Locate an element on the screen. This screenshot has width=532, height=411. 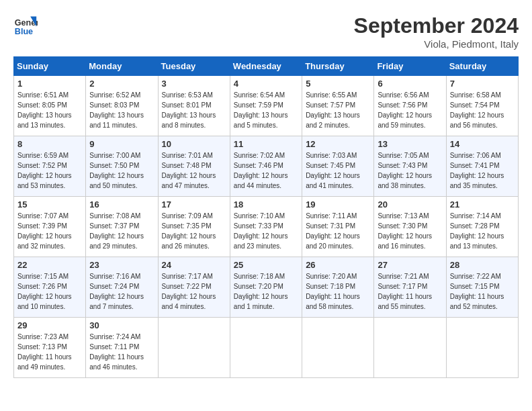
calendar-row: 1 Sunrise: 6:51 AM Sunset: 8:05 PM Dayli… is located at coordinates (266, 106).